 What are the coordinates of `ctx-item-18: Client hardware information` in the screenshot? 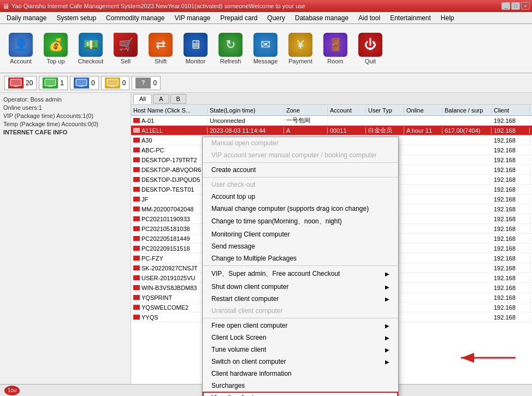 It's located at (300, 374).